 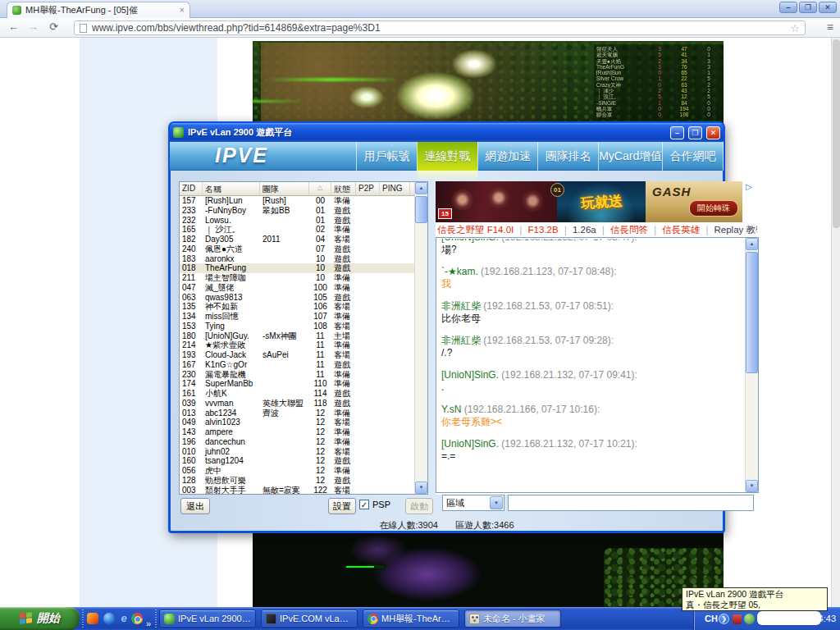 What do you see at coordinates (788, 7) in the screenshot?
I see `minimize-button: –` at bounding box center [788, 7].